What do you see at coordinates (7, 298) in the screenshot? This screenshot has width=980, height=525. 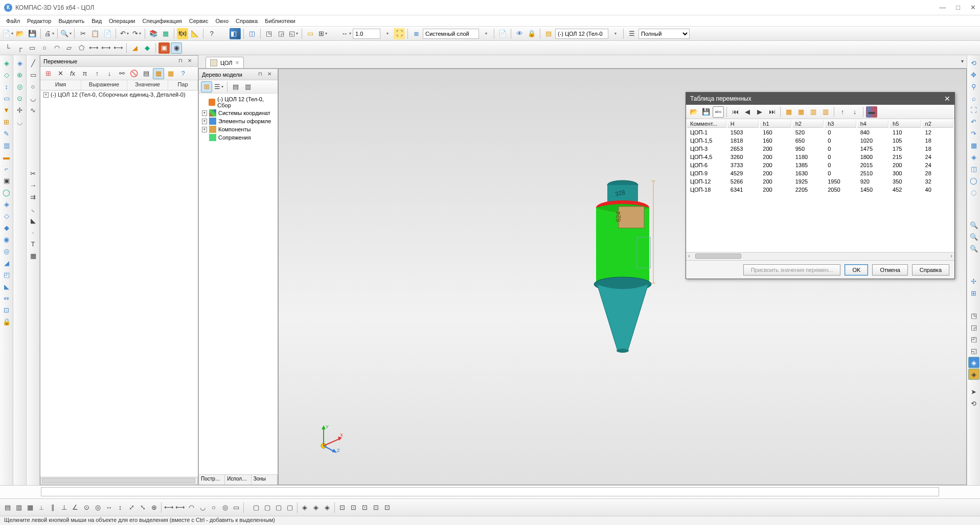 I see `mirror-icon: ⇔` at bounding box center [7, 298].